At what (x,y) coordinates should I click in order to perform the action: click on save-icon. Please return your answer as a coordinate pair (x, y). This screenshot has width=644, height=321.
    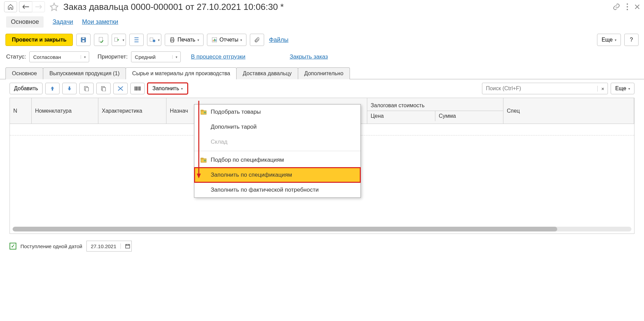
    Looking at the image, I should click on (83, 40).